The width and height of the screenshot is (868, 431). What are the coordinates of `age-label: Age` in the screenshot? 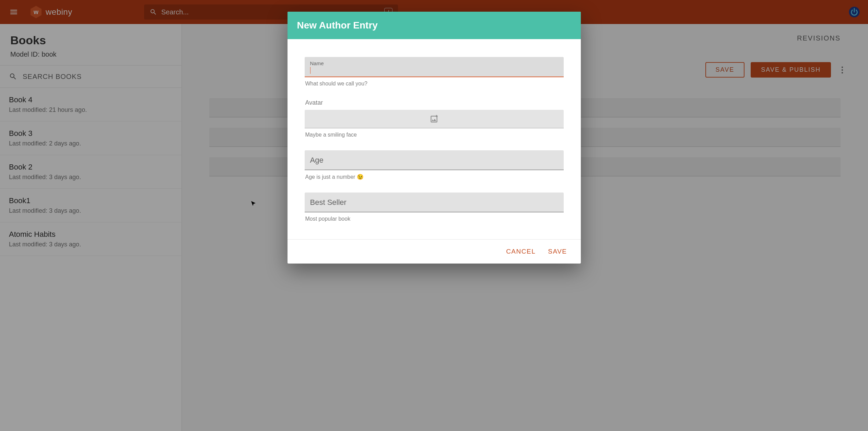 It's located at (434, 160).